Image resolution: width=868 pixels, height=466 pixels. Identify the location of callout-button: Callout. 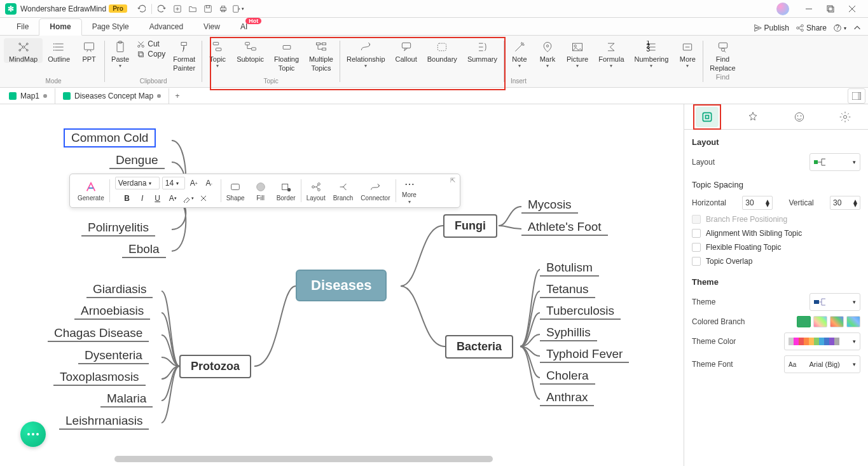
(406, 51).